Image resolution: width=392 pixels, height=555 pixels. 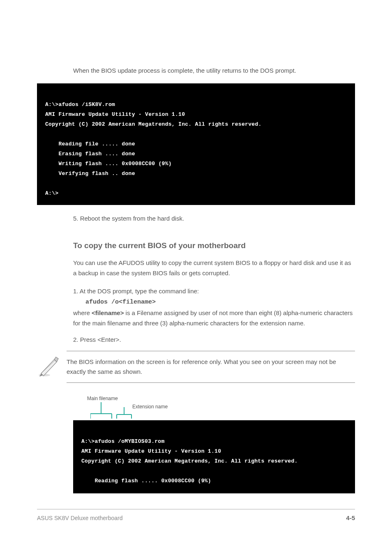 I want to click on step-1-command: afudos /o, so click(x=102, y=302).